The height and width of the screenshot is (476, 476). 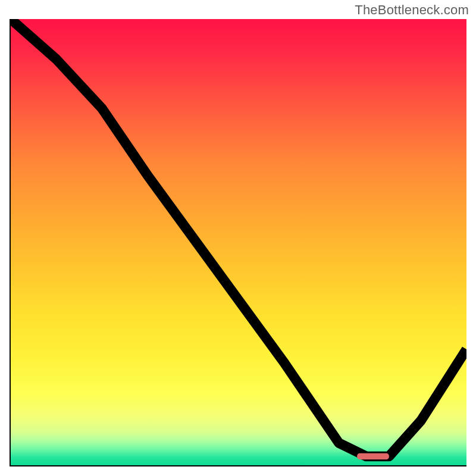 What do you see at coordinates (373, 457) in the screenshot?
I see `optimum-marker` at bounding box center [373, 457].